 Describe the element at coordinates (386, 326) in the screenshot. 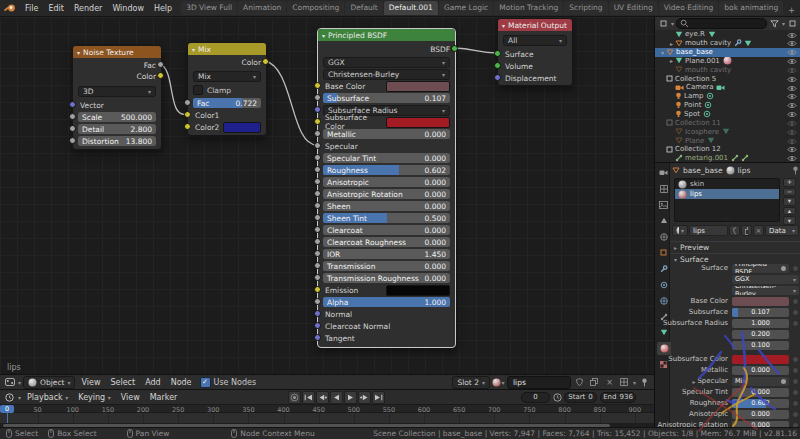

I see `bsdf-clearcoat-normal: Clearcoat Normal` at that location.